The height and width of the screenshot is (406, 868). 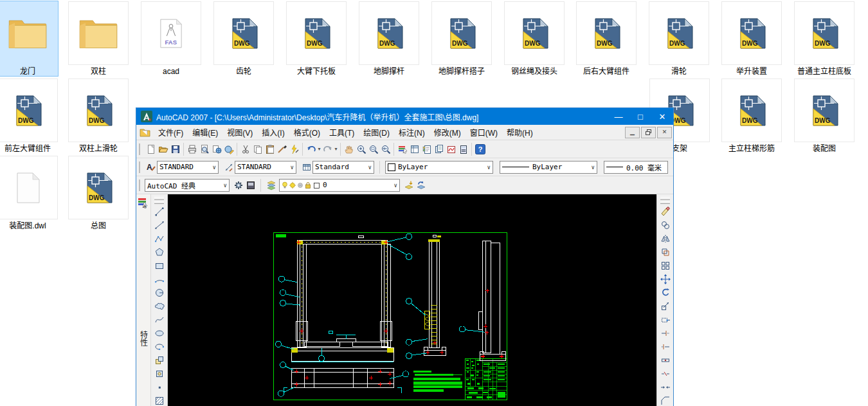 I want to click on open-icon, so click(x=163, y=149).